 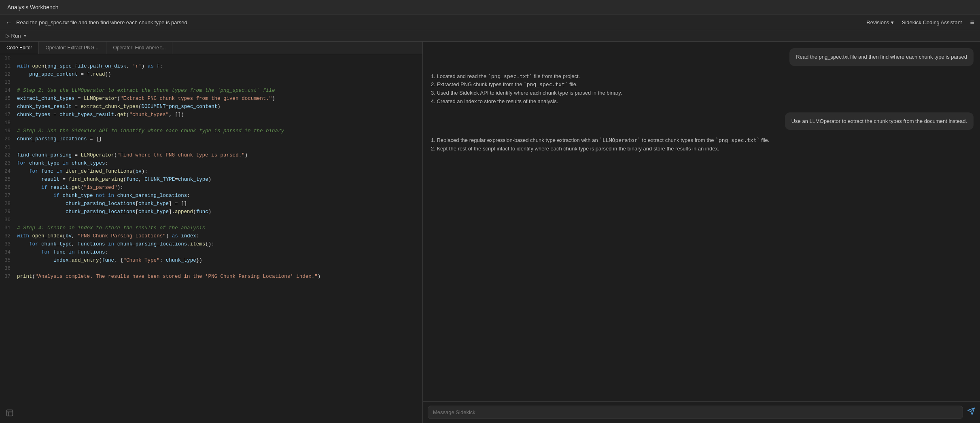 I want to click on table-row: 12 png_spec_content = f.read(), so click(x=211, y=74).